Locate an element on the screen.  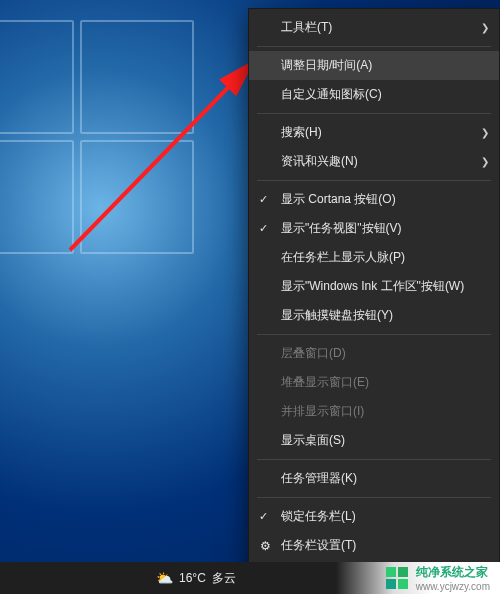
brand-title: 纯净系统之家 is located at coordinates (453, 572).